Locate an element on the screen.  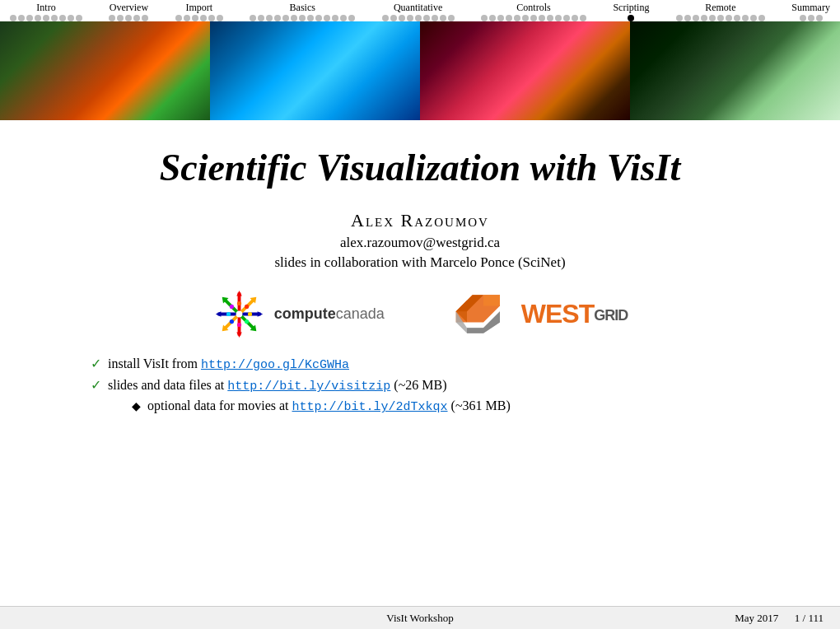
bullets-section: ✓ install VisIt from http://goo.gl/KcGWH… is located at coordinates (420, 385).